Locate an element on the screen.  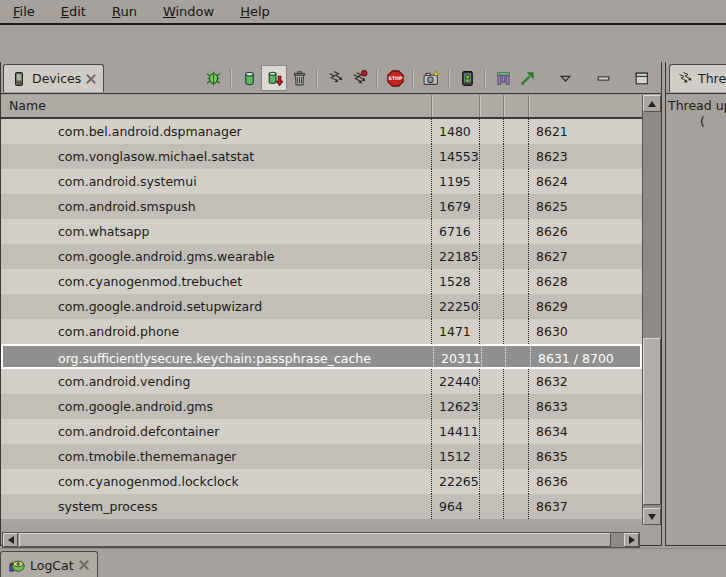
tab-threads: Threads is located at coordinates (698, 78).